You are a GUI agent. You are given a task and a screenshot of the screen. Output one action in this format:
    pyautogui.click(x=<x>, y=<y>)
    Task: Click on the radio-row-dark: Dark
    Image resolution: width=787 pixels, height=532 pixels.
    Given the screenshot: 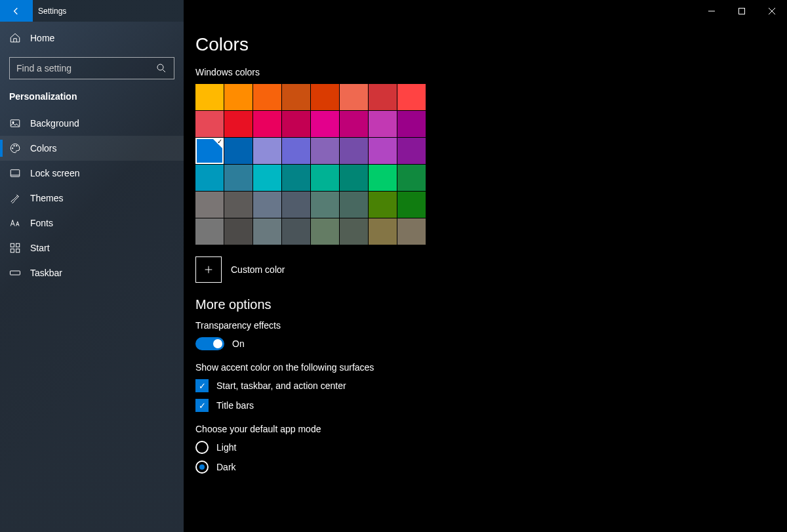 What is the action you would take?
    pyautogui.click(x=491, y=467)
    